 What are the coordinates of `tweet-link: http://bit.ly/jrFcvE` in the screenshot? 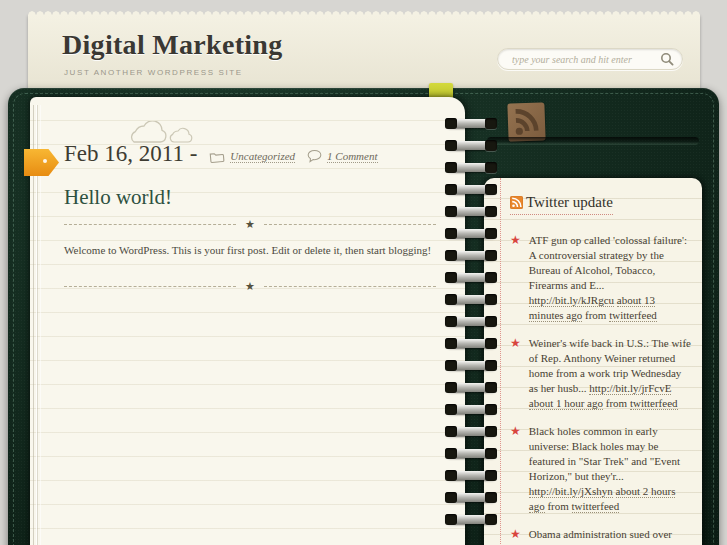 It's located at (630, 388).